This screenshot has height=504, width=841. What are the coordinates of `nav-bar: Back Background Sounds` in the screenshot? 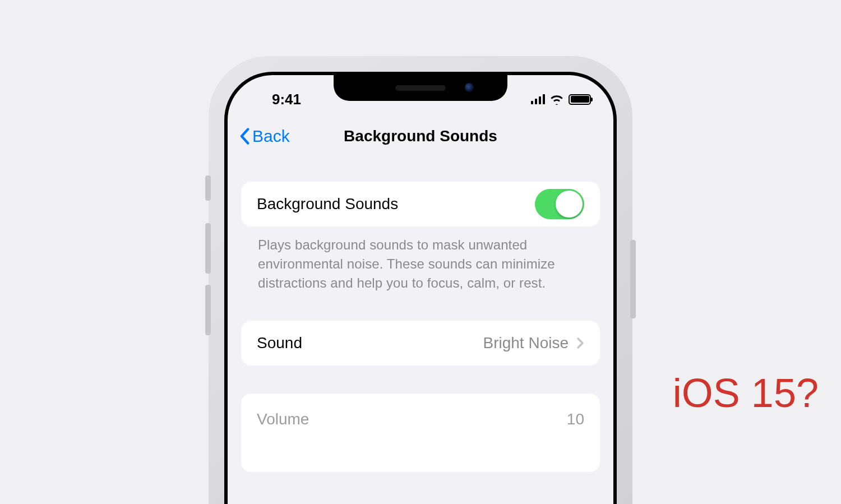 It's located at (420, 136).